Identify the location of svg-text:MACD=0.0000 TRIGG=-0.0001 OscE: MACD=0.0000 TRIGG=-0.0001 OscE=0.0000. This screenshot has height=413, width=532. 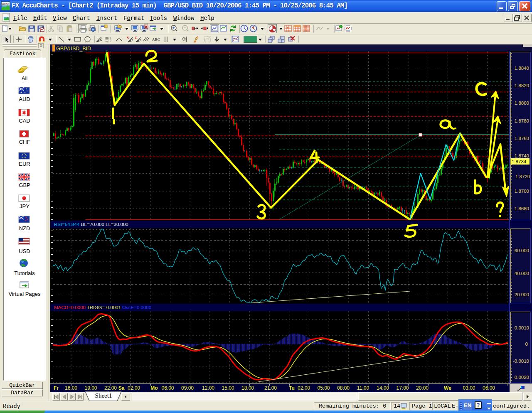
(103, 307).